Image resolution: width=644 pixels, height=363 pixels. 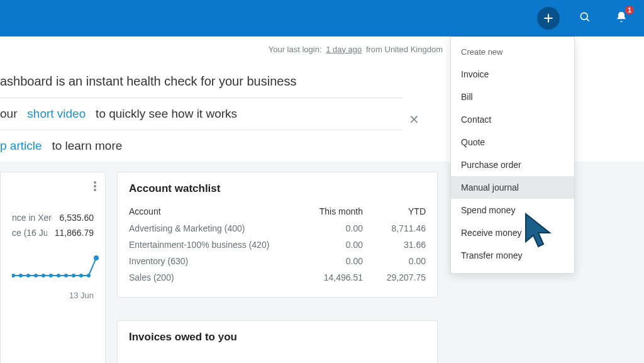 What do you see at coordinates (214, 277) in the screenshot?
I see `cell-account: Sales (200)` at bounding box center [214, 277].